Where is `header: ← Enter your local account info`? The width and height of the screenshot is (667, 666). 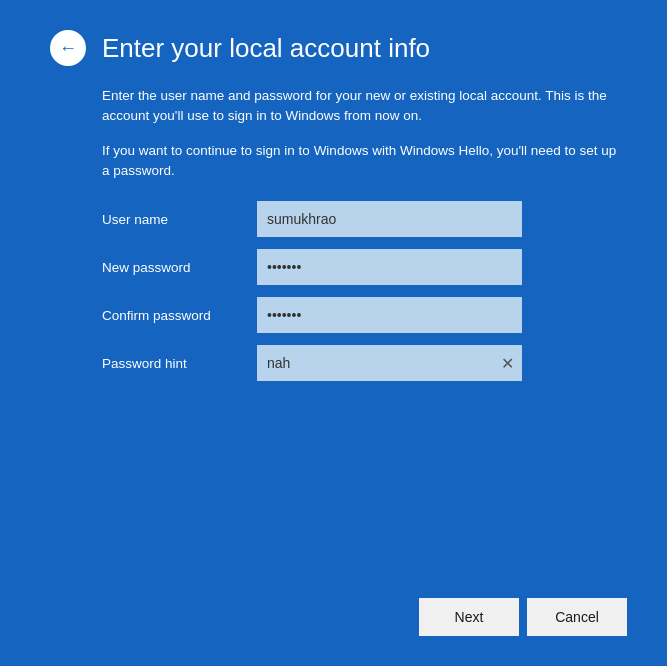 header: ← Enter your local account info is located at coordinates (334, 48).